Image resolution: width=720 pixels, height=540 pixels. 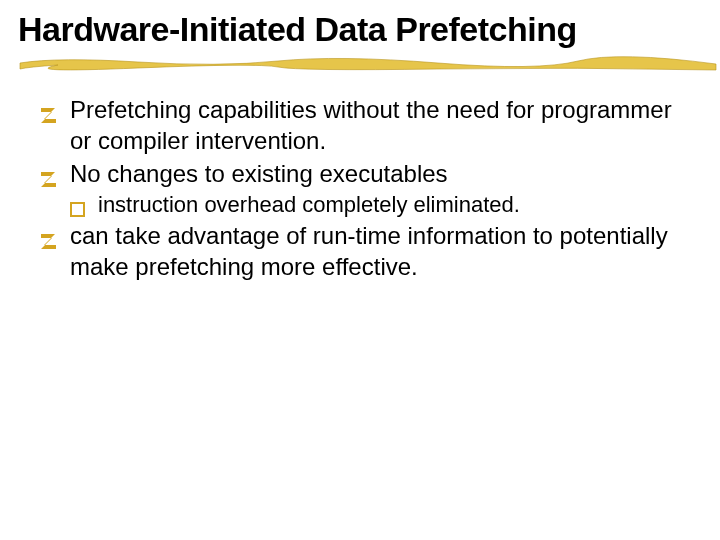 What do you see at coordinates (78, 204) in the screenshot?
I see `square-bullet-icon` at bounding box center [78, 204].